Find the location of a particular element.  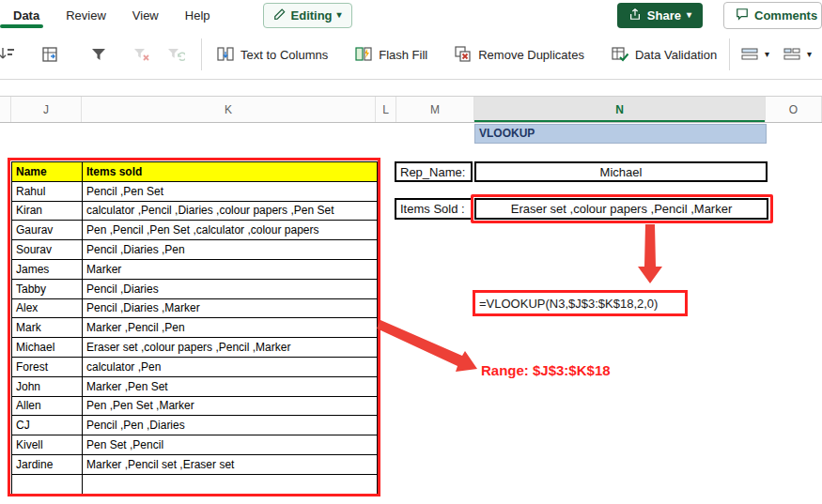

table-header-row: Name Items sold is located at coordinates (195, 173).